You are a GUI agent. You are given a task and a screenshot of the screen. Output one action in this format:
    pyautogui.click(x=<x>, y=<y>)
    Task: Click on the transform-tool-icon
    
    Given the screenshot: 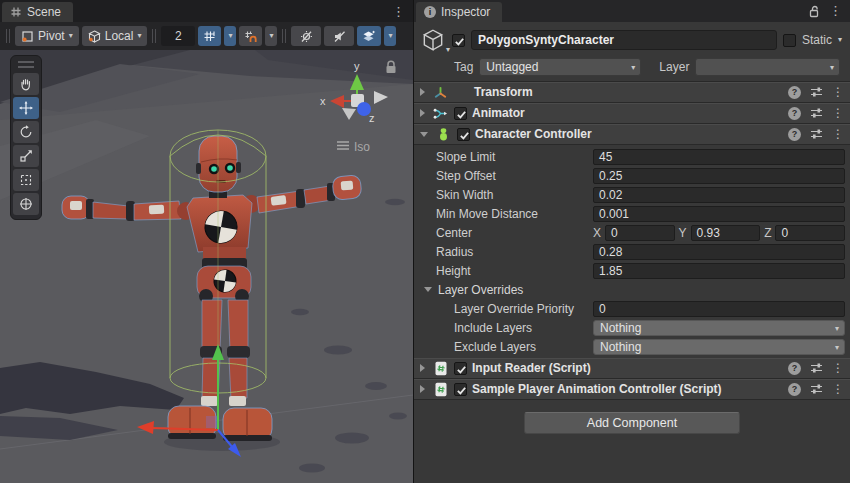 What is the action you would take?
    pyautogui.click(x=26, y=204)
    